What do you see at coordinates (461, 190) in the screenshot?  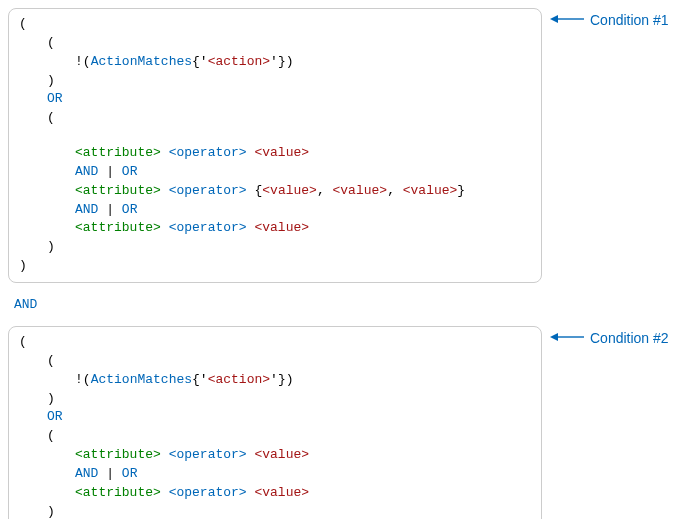 I see `brace-close: }` at bounding box center [461, 190].